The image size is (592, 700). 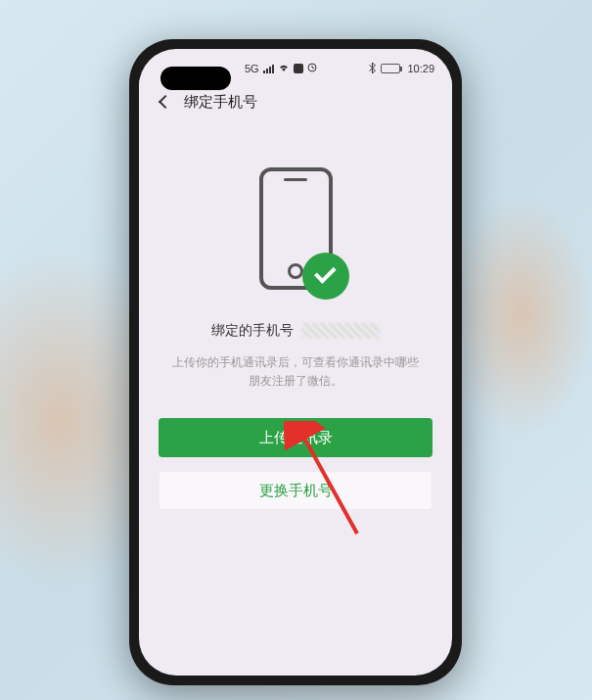 I want to click on description-text: 上传你的手机通讯录后，可查看你通讯录中哪些朋友注册了微信。, so click(x=296, y=372).